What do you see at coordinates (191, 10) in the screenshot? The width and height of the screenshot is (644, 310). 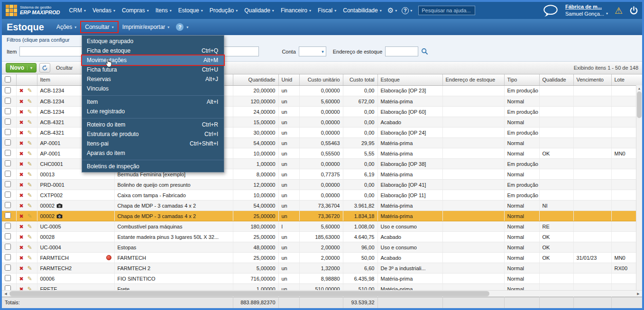 I see `nav-menu: Estoque ▾` at bounding box center [191, 10].